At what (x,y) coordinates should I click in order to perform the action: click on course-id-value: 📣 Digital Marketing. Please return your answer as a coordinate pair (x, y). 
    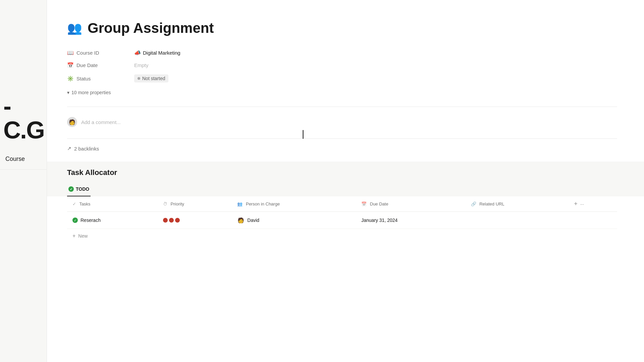
    Looking at the image, I should click on (157, 53).